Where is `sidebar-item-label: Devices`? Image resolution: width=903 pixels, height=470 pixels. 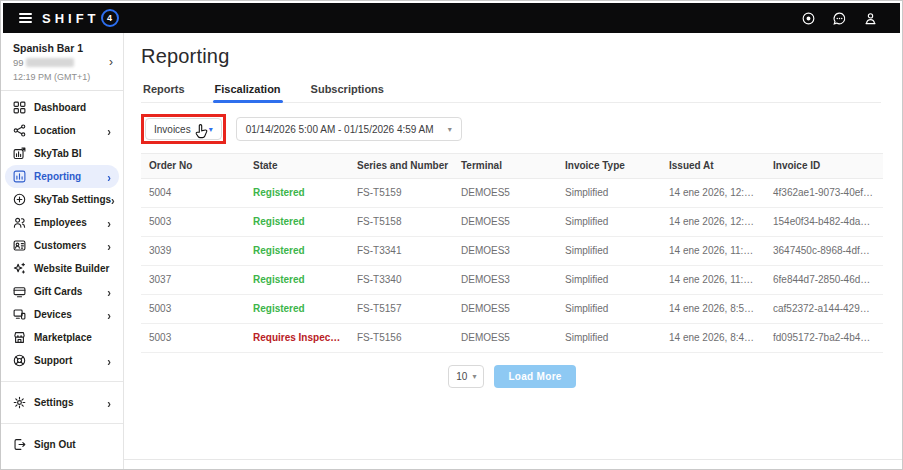
sidebar-item-label: Devices is located at coordinates (53, 314).